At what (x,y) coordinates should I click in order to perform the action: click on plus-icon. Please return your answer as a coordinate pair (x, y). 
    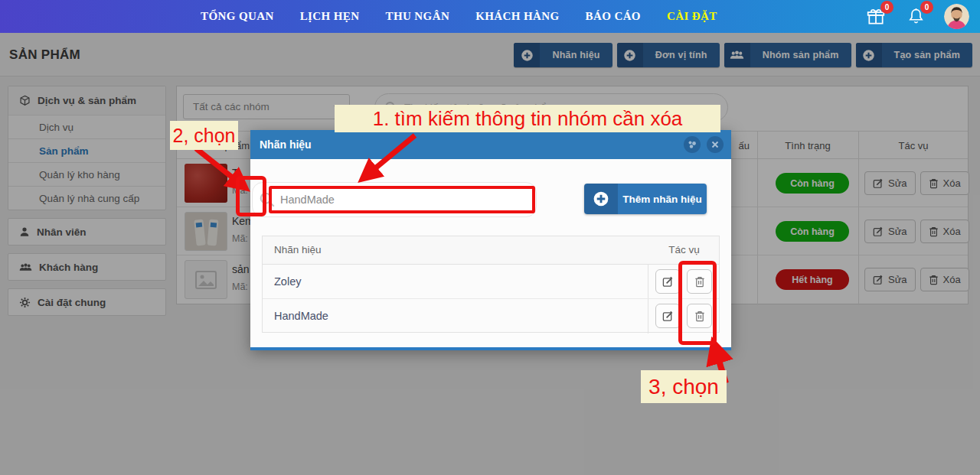
    Looking at the image, I should click on (601, 199).